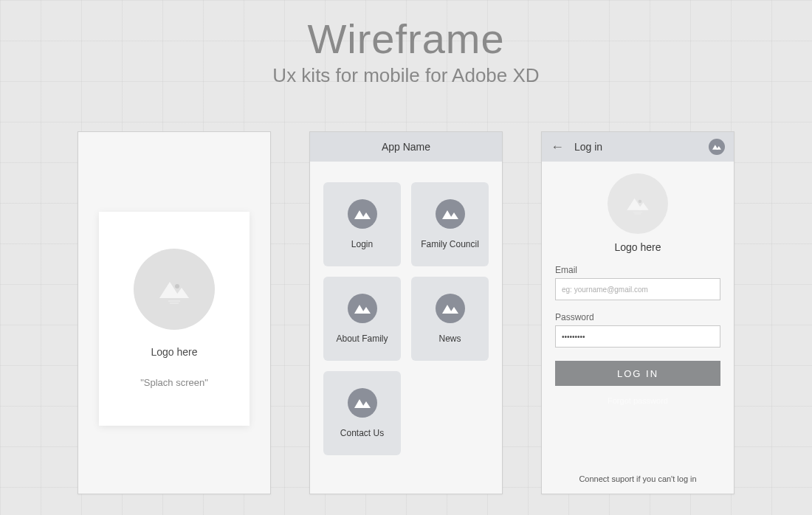 The width and height of the screenshot is (812, 515). What do you see at coordinates (406, 147) in the screenshot?
I see `menu-topbar: App Name` at bounding box center [406, 147].